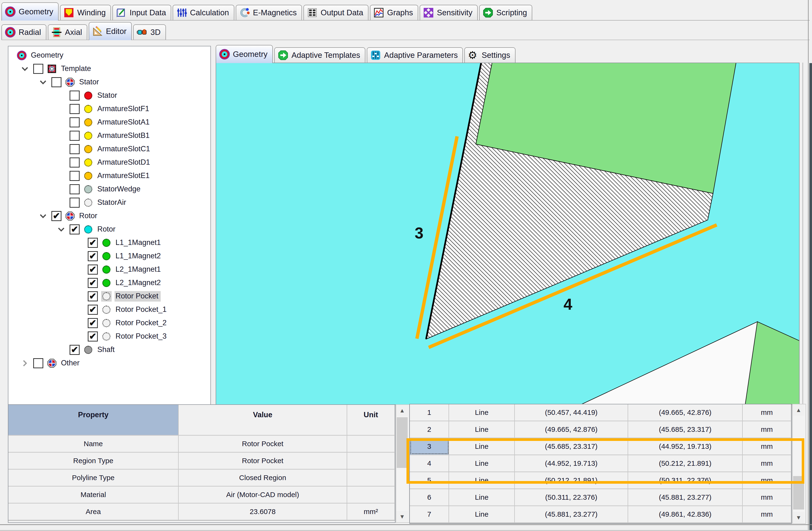  What do you see at coordinates (110, 122) in the screenshot?
I see `tree-item-armatureslota1-5: ArmatureSlotA1` at bounding box center [110, 122].